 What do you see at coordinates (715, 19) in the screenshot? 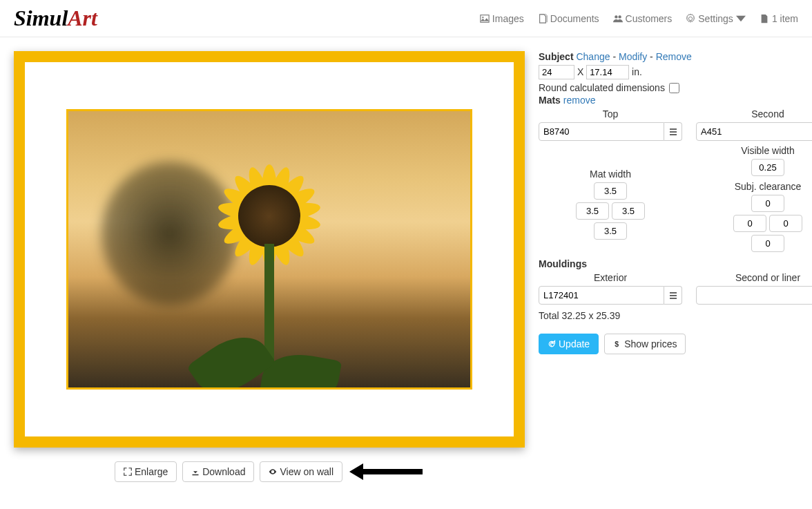
I see `nav-settings-label: Settings` at bounding box center [715, 19].